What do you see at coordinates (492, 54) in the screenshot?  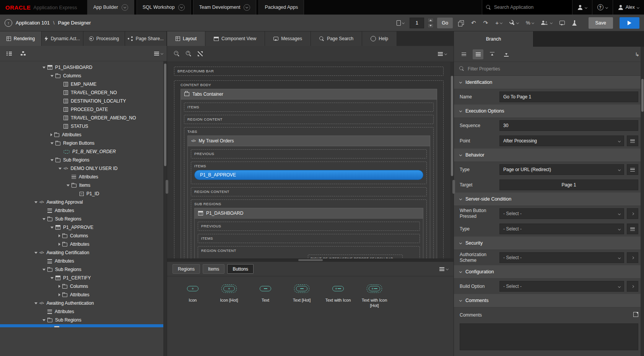 I see `collapse-all-button` at bounding box center [492, 54].